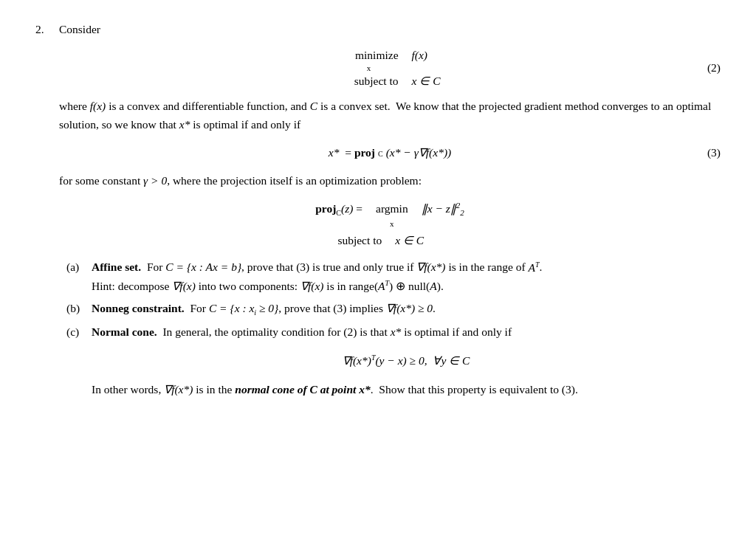 This screenshot has height=535, width=756. Describe the element at coordinates (392, 209) in the screenshot. I see `argmin-word: argmin` at that location.